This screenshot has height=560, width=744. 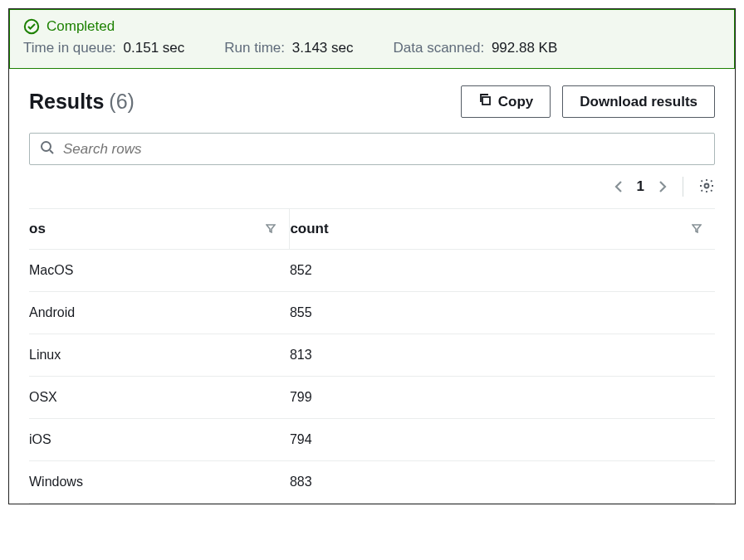 I want to click on gear-icon, so click(x=707, y=187).